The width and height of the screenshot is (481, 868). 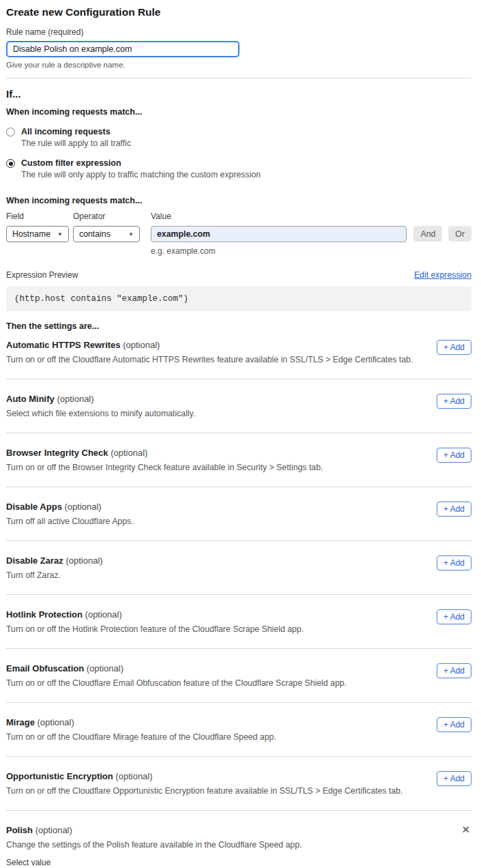 What do you see at coordinates (176, 683) in the screenshot?
I see `setting-description: Turn on or off the Cloudflare Email Obfu…` at bounding box center [176, 683].